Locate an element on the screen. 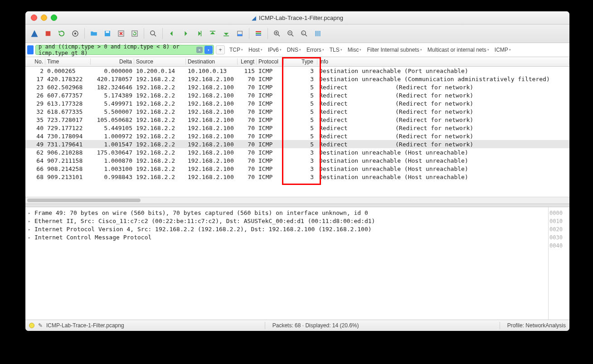 The width and height of the screenshot is (593, 364). resize-columns-button is located at coordinates (318, 34).